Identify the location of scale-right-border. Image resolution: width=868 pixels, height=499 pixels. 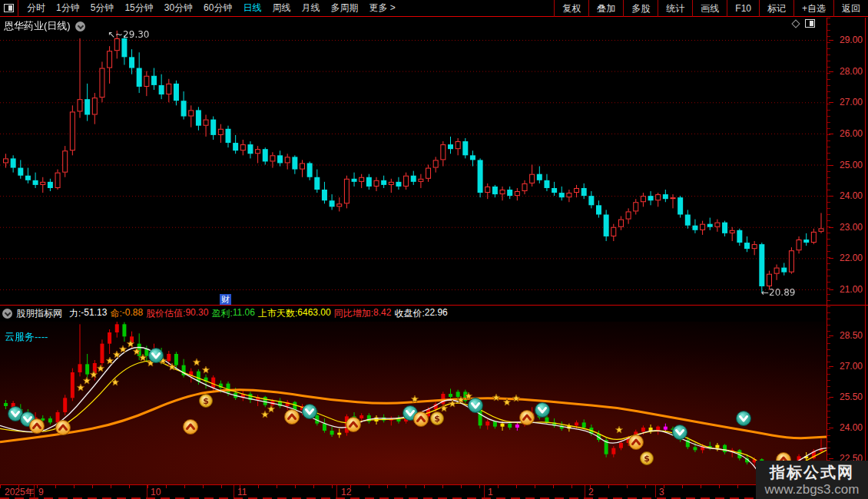
(865, 258).